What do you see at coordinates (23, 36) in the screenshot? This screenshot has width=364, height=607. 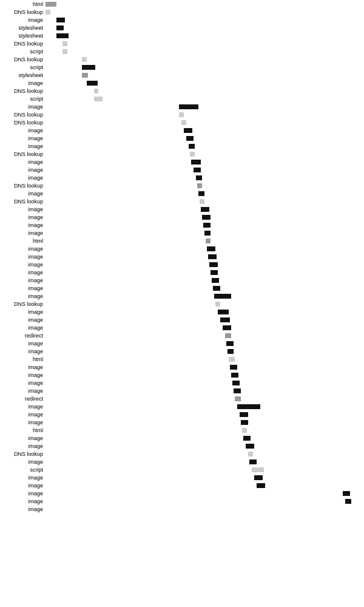 I see `row-label: stylesheet` at bounding box center [23, 36].